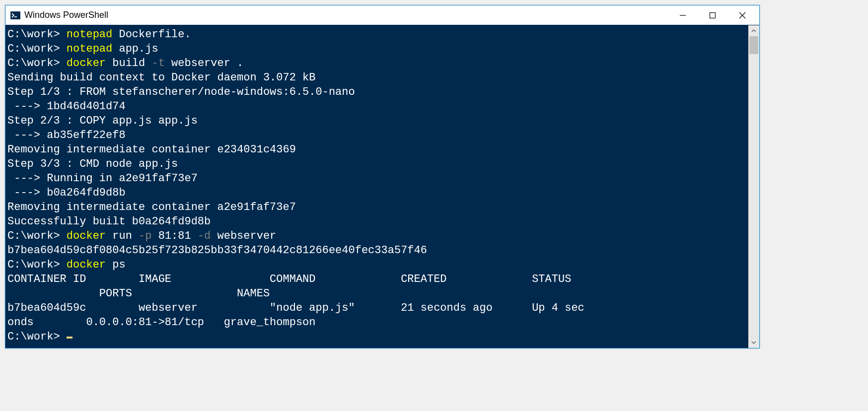 This screenshot has width=868, height=411. What do you see at coordinates (378, 294) in the screenshot?
I see `terminal-line: PORTS NAMES` at bounding box center [378, 294].